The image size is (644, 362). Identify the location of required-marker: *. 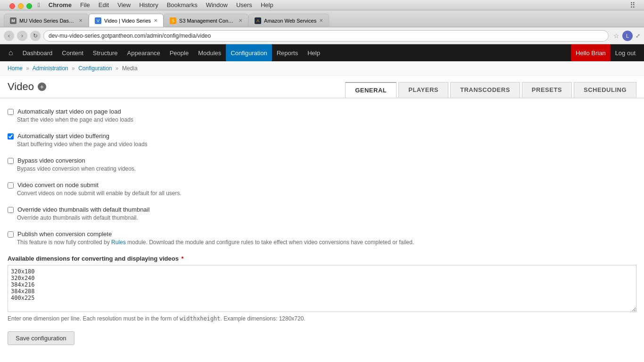
(182, 258).